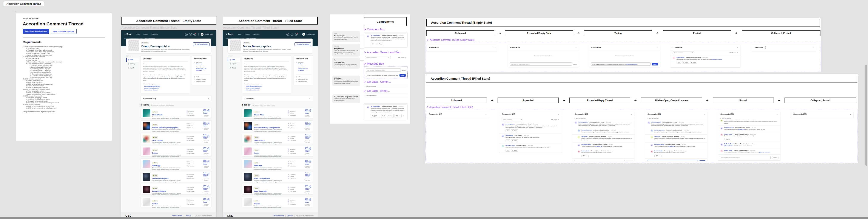  I want to click on footer-link: Product Feedback, so click(177, 216).